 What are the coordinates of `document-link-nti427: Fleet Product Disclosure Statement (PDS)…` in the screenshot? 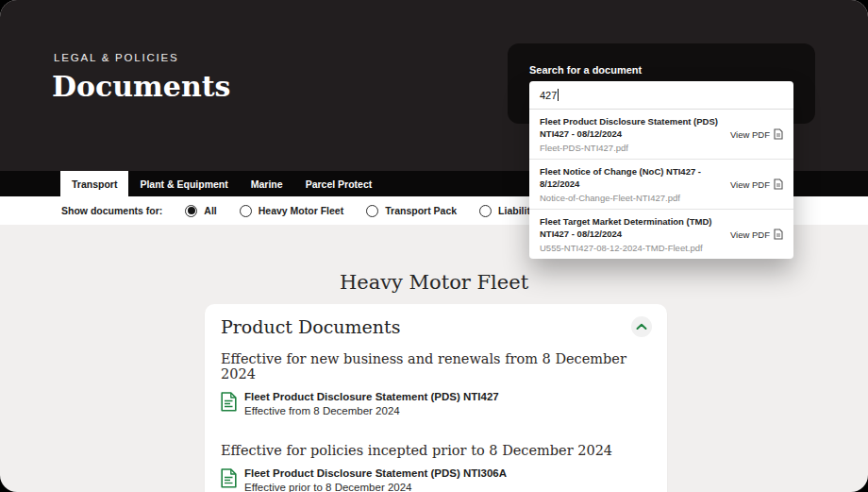 It's located at (436, 404).